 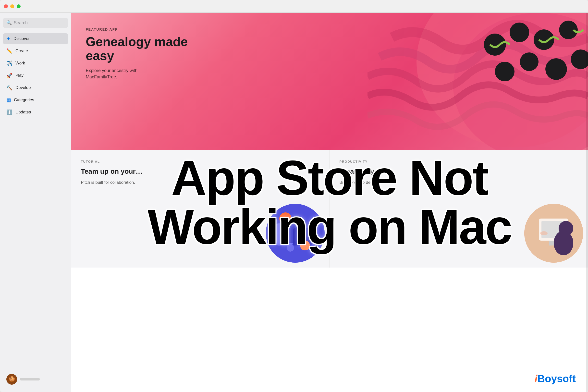 I want to click on work-icon: ✈️, so click(x=10, y=63).